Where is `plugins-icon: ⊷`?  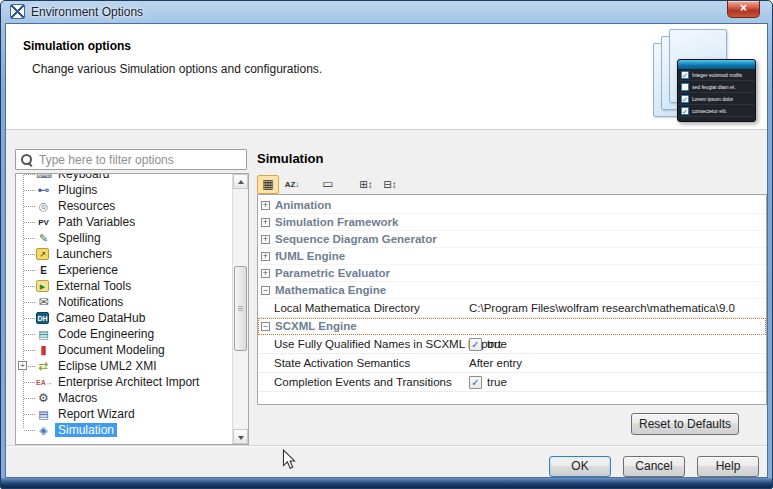
plugins-icon: ⊷ is located at coordinates (44, 190).